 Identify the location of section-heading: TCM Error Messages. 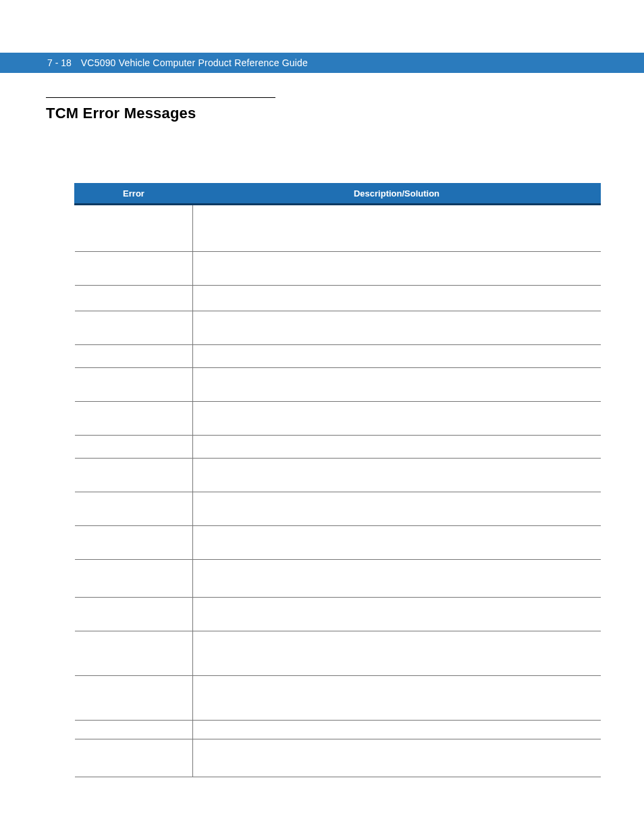
(325, 113).